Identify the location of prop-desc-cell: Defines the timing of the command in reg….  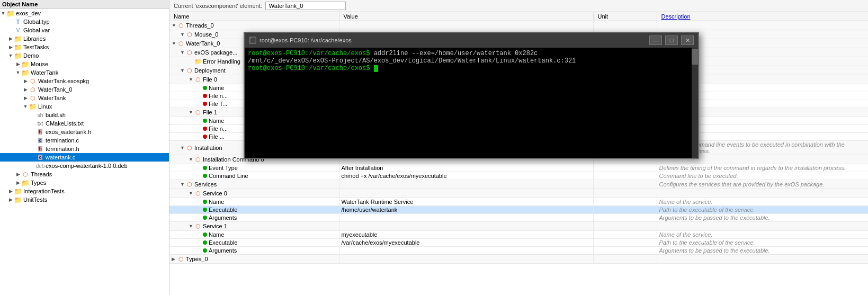
(763, 168).